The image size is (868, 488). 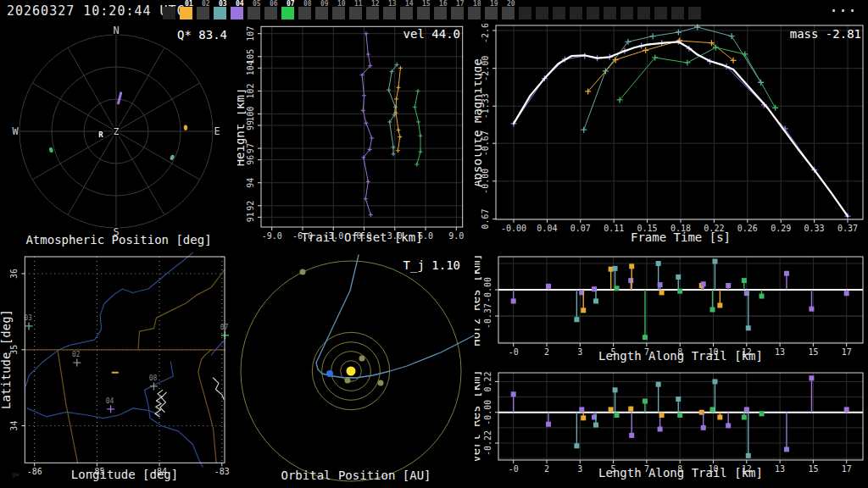 I want to click on station-number-label: 11, so click(x=359, y=4).